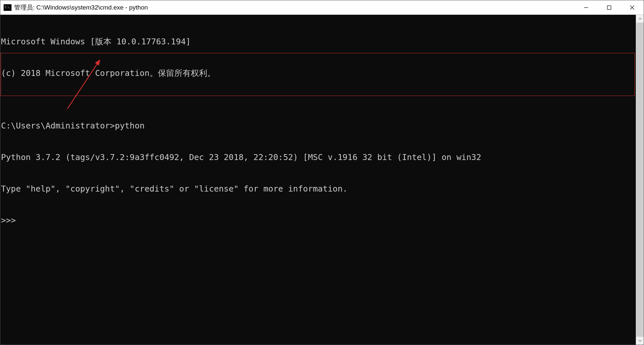 This screenshot has width=644, height=345. Describe the element at coordinates (318, 73) in the screenshot. I see `terminal-line: (c) 2018 Microsoft Corporation。保留所有权利。` at that location.